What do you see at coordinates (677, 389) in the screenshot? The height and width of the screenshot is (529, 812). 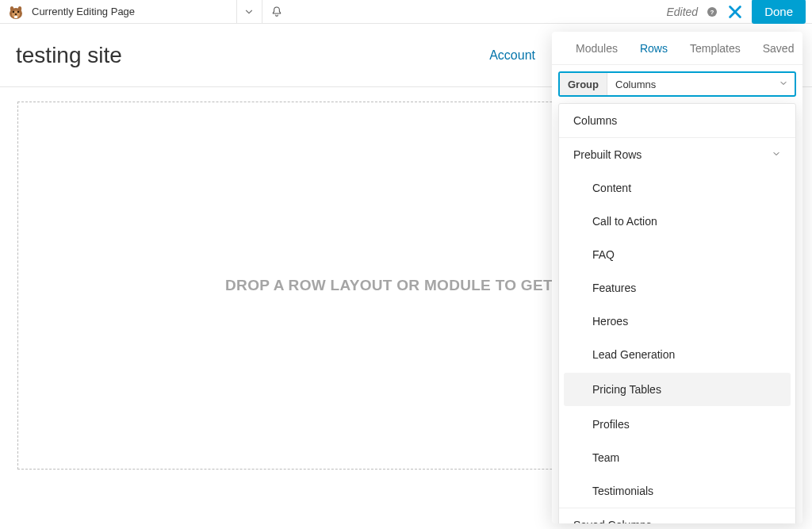 I see `dropdown-pricing-tables: Pricing Tables` at bounding box center [677, 389].